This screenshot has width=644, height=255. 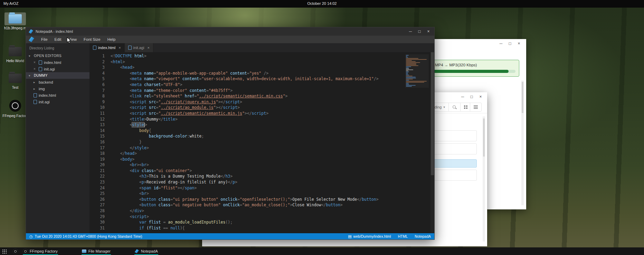 What do you see at coordinates (262, 48) in the screenshot?
I see `tab-bar: index.html×init.agi×` at bounding box center [262, 48].